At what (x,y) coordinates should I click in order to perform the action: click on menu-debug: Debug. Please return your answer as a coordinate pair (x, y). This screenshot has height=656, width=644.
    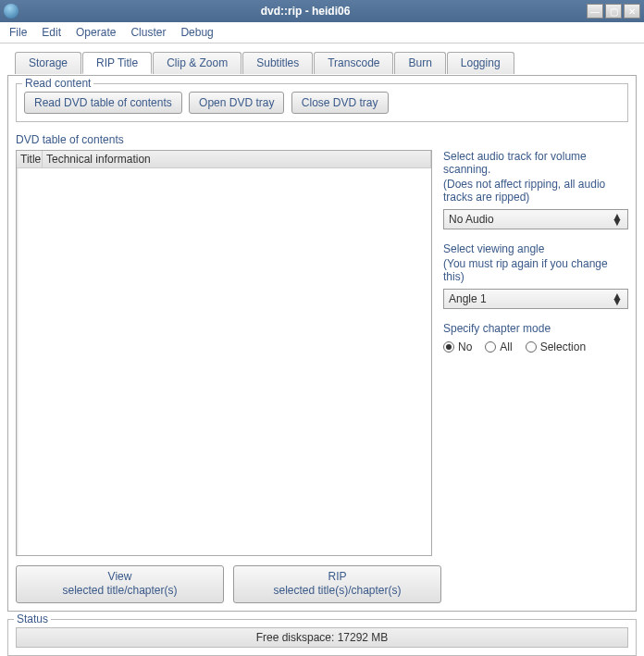
    Looking at the image, I should click on (196, 32).